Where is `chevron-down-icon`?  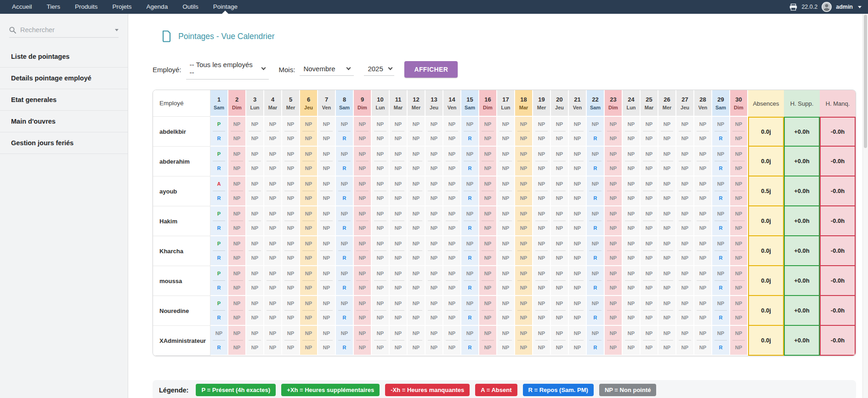
chevron-down-icon is located at coordinates (860, 7).